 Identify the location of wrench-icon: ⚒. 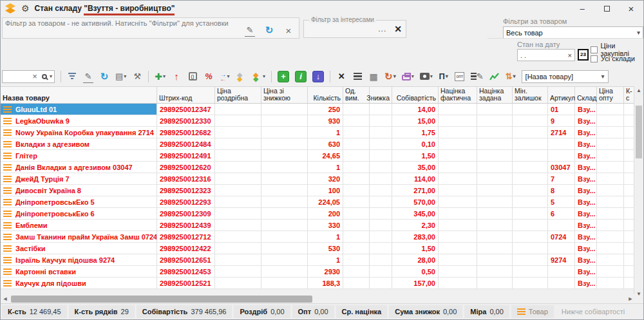
(137, 77).